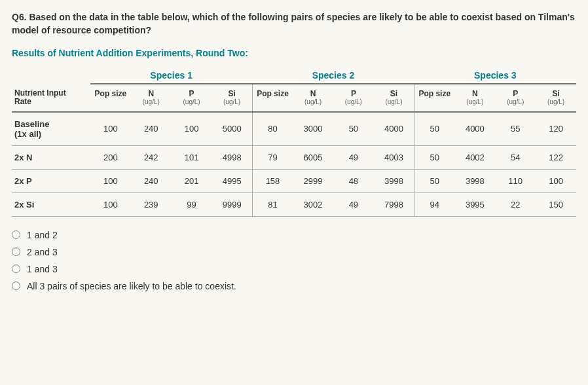 This screenshot has height=385, width=588. I want to click on column-header-row: Nutrient Input Rate Pop size N(ug/L) P(u…, so click(294, 98).